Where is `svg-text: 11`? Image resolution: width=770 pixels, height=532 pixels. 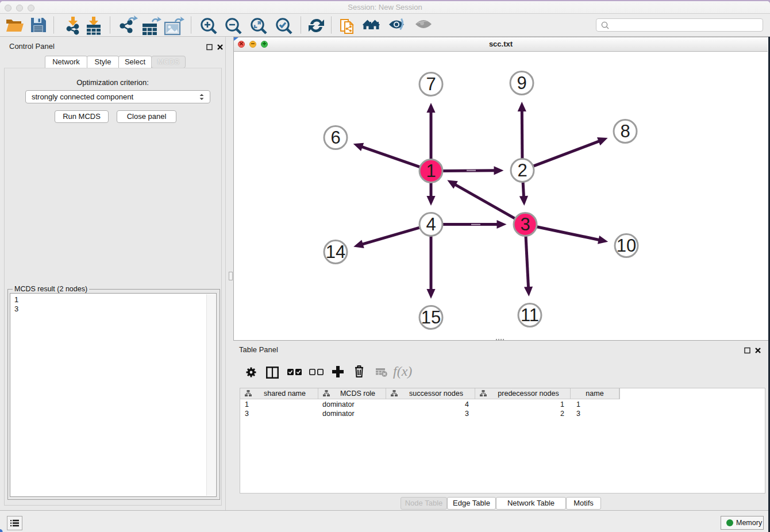 svg-text: 11 is located at coordinates (530, 315).